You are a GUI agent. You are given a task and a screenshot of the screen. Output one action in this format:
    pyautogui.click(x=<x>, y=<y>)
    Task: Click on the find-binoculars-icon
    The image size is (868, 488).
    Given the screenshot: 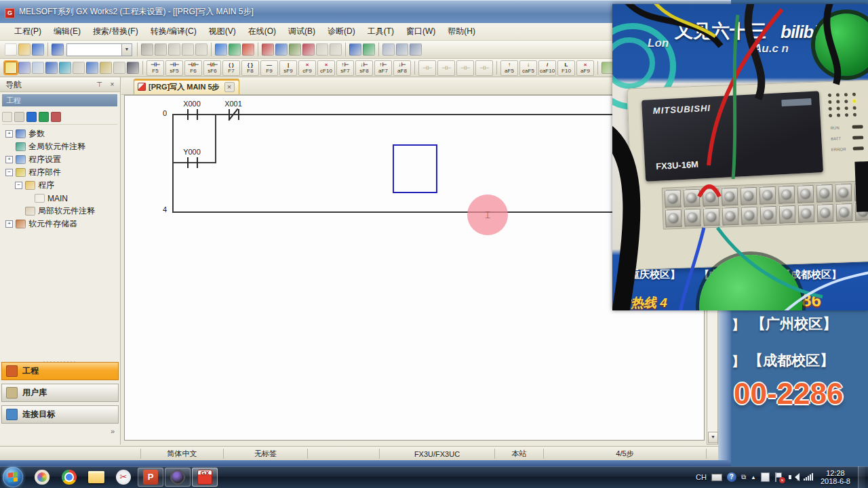 What is the action you would take?
    pyautogui.click(x=133, y=68)
    